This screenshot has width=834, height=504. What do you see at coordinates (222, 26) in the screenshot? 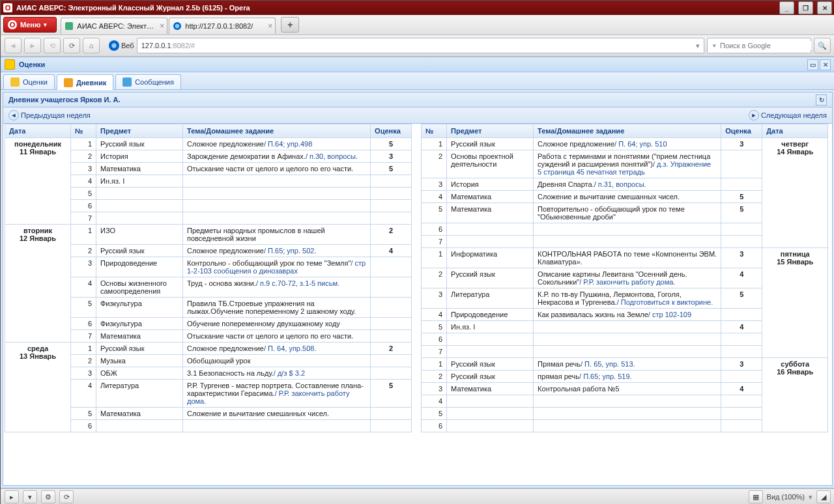
I see `browser-tab: http://127.0.0.1:8082/×` at bounding box center [222, 26].